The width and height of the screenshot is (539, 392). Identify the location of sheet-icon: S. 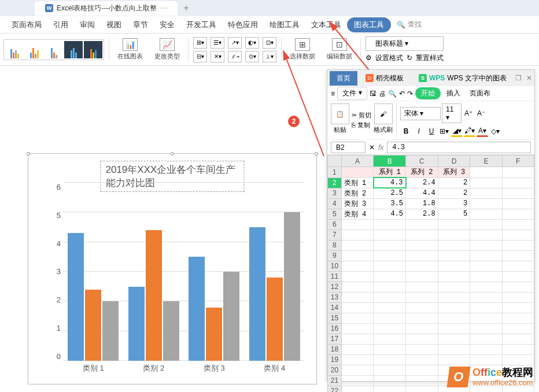
(423, 78).